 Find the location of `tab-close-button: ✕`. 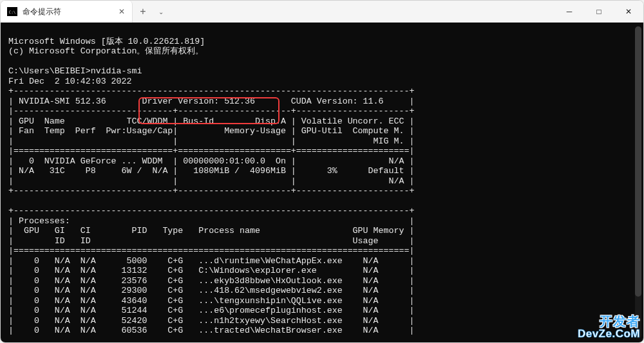

tab-close-button: ✕ is located at coordinates (122, 12).